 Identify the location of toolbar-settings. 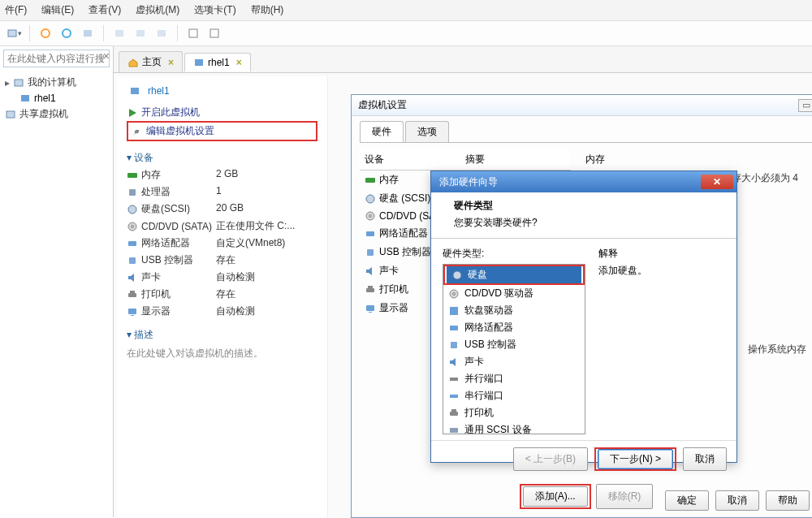
(67, 33).